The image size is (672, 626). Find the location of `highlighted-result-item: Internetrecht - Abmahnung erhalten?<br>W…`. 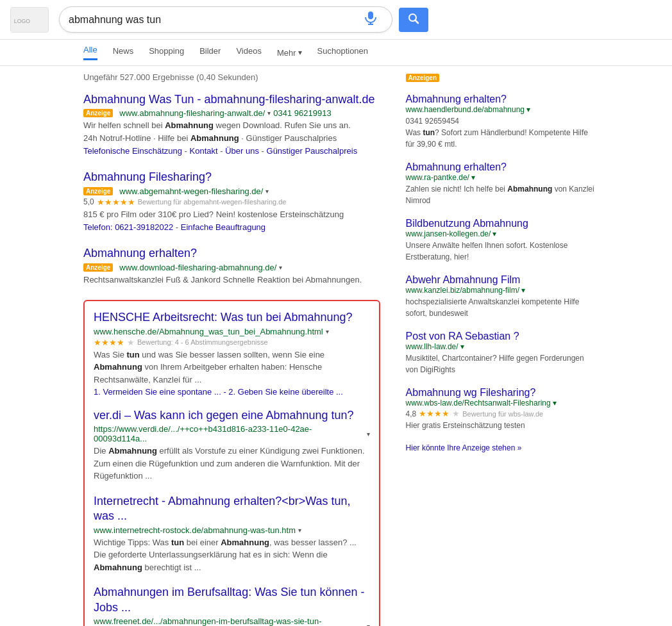

highlighted-result-item: Internetrecht - Abmahnung erhalten?<br>W… is located at coordinates (232, 534).